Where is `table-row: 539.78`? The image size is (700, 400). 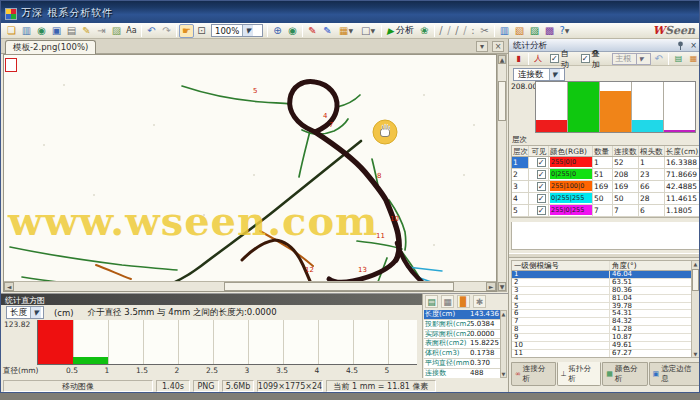
table-row: 539.78 is located at coordinates (606, 307).